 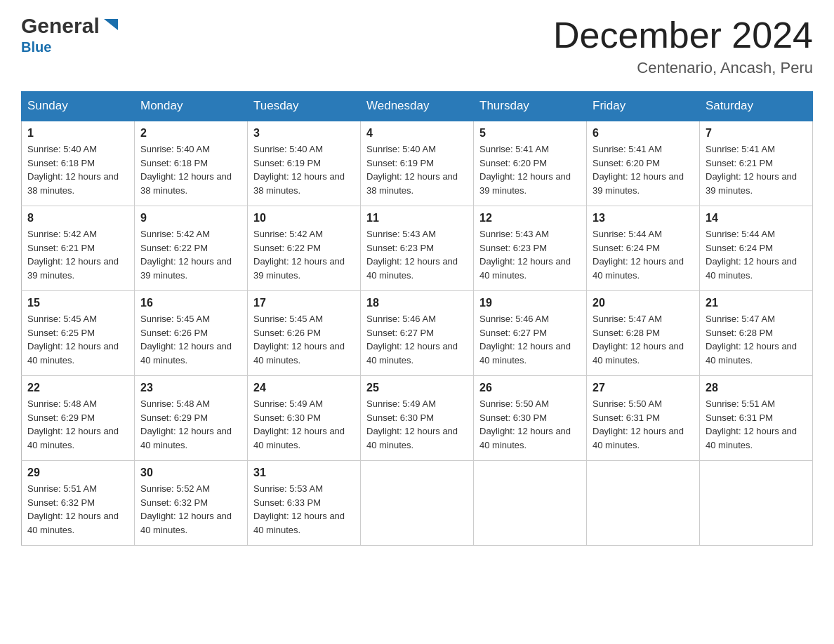 What do you see at coordinates (751, 424) in the screenshot?
I see `sun-info: Sunrise: 5:51 AMSunset: 6:31 PMDaylight:…` at bounding box center [751, 424].